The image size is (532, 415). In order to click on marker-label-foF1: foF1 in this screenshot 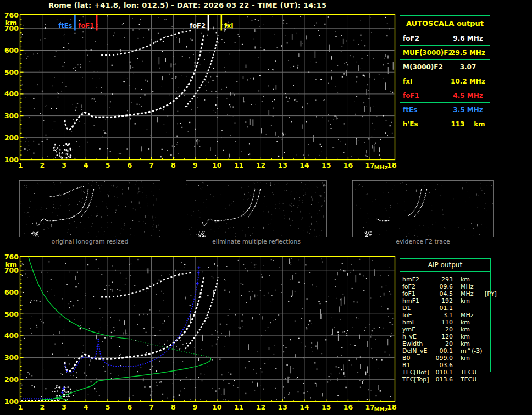, I will do `click(86, 26)`.